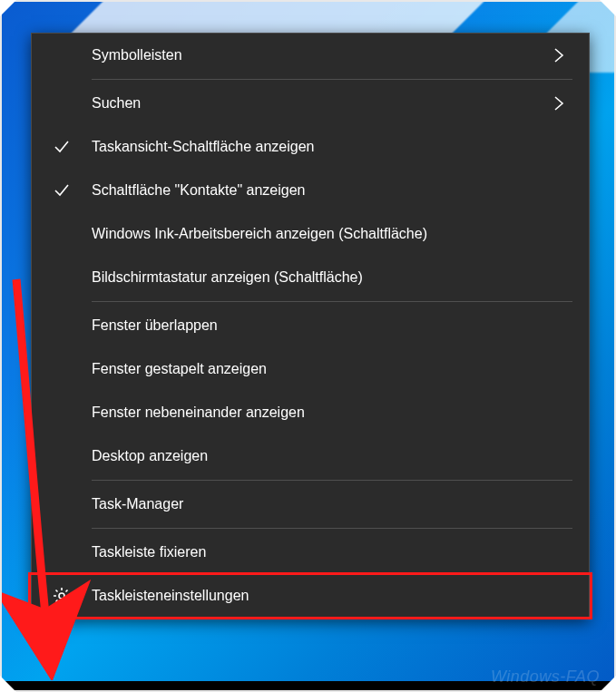 This screenshot has height=692, width=616. I want to click on menu-item-label: Suchen, so click(318, 103).